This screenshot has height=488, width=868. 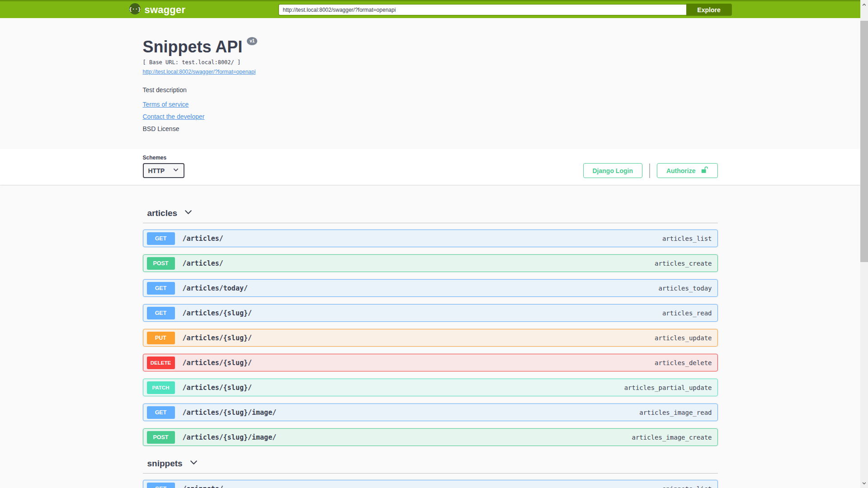 I want to click on schemes-selected-value: HTTP, so click(x=156, y=171).